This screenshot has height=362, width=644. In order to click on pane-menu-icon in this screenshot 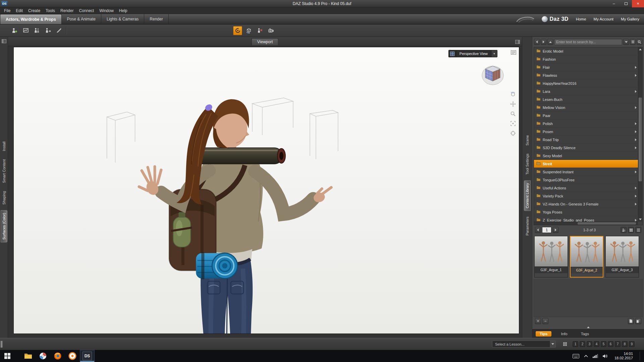, I will do `click(4, 42)`.